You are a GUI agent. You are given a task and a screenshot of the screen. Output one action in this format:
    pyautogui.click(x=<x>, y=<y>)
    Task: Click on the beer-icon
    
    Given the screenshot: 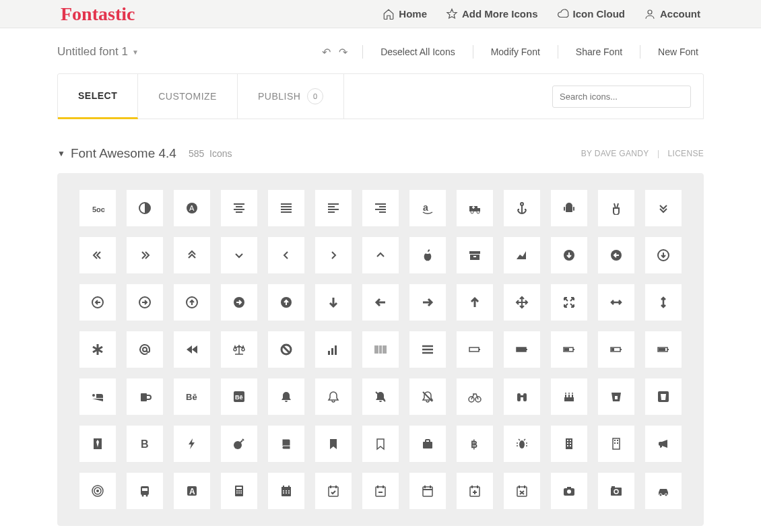 What is the action you would take?
    pyautogui.click(x=145, y=397)
    